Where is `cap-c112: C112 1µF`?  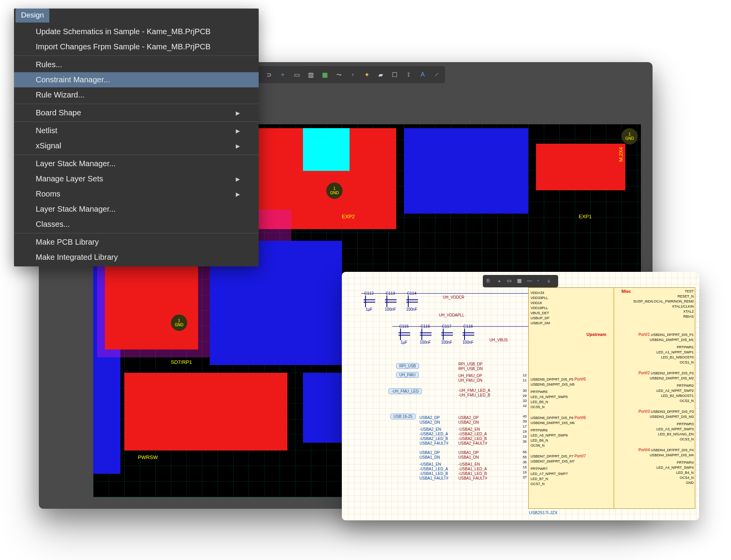
cap-c112: C112 1µF is located at coordinates (369, 301).